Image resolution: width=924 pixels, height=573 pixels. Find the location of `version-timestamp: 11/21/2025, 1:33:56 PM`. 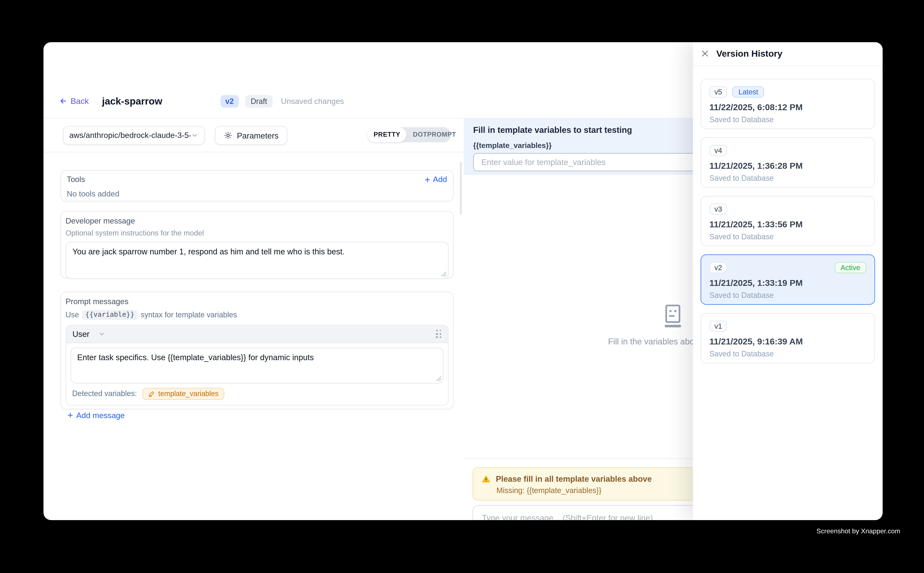

version-timestamp: 11/21/2025, 1:33:56 PM is located at coordinates (788, 224).